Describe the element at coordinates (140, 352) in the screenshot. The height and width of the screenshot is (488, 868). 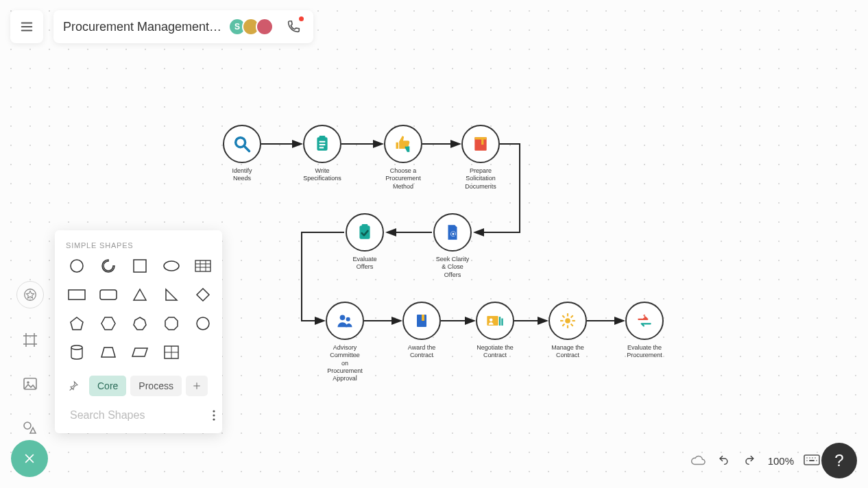
I see `shape-parallelogram` at that location.